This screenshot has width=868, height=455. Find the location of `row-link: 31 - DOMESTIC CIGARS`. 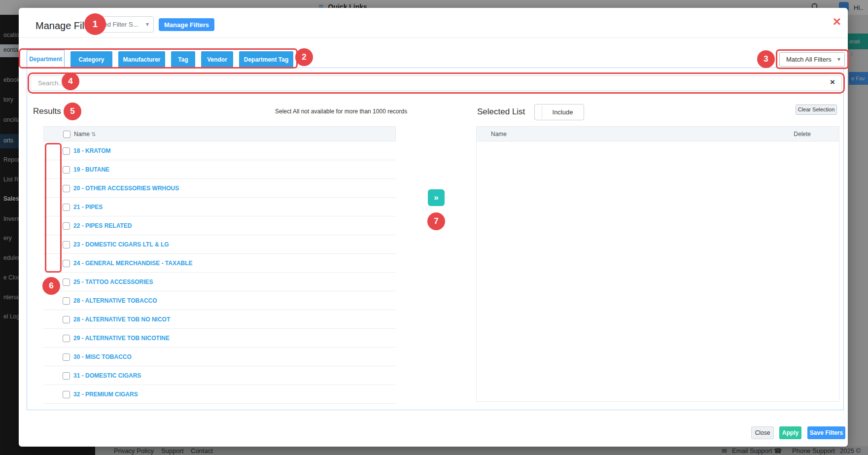

row-link: 31 - DOMESTIC CIGARS is located at coordinates (107, 376).